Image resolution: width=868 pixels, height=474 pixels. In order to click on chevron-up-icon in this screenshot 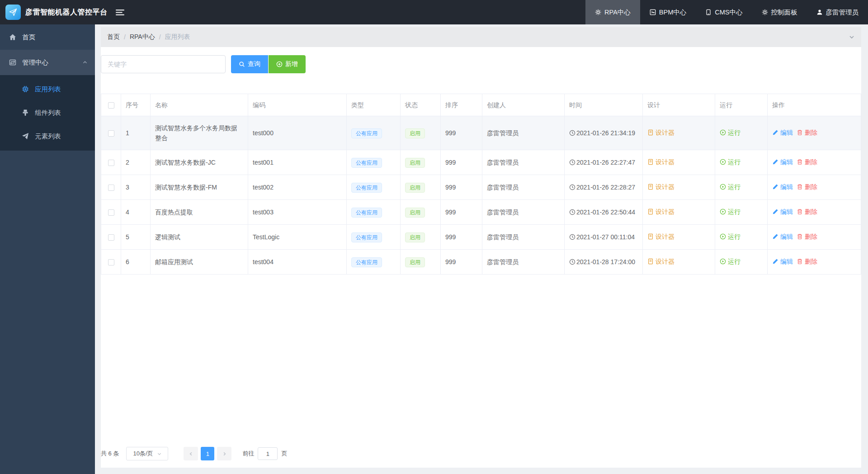, I will do `click(85, 62)`.